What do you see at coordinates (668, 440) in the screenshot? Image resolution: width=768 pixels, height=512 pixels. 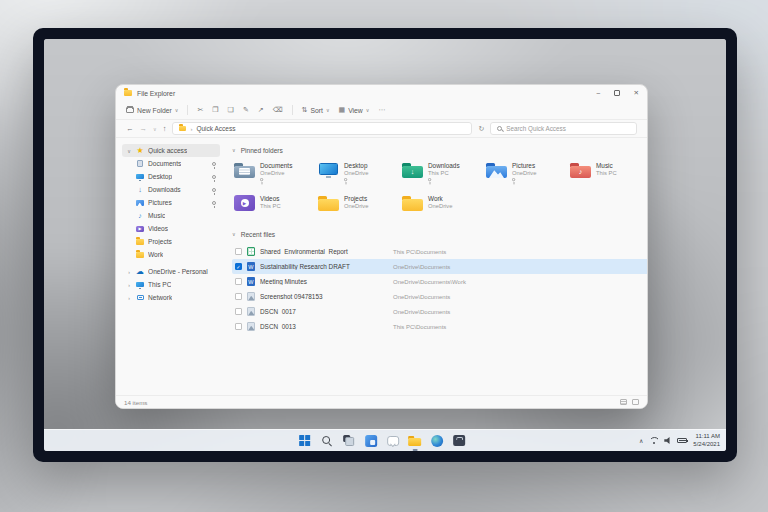 I see `volume-icon` at bounding box center [668, 440].